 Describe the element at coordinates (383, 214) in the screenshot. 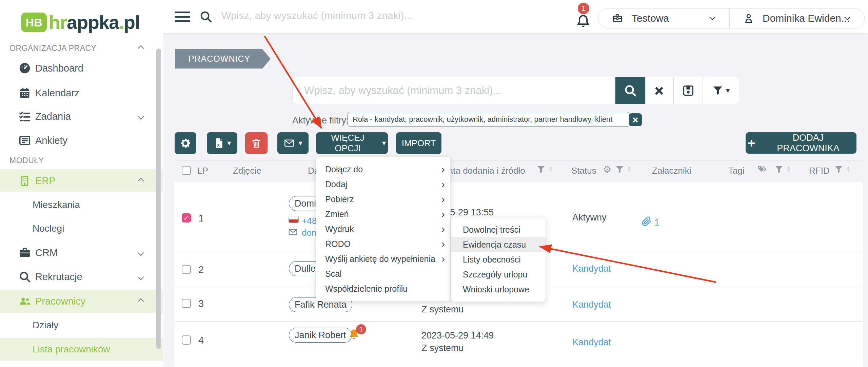

I see `menu-item-zmien: Zmień›` at that location.